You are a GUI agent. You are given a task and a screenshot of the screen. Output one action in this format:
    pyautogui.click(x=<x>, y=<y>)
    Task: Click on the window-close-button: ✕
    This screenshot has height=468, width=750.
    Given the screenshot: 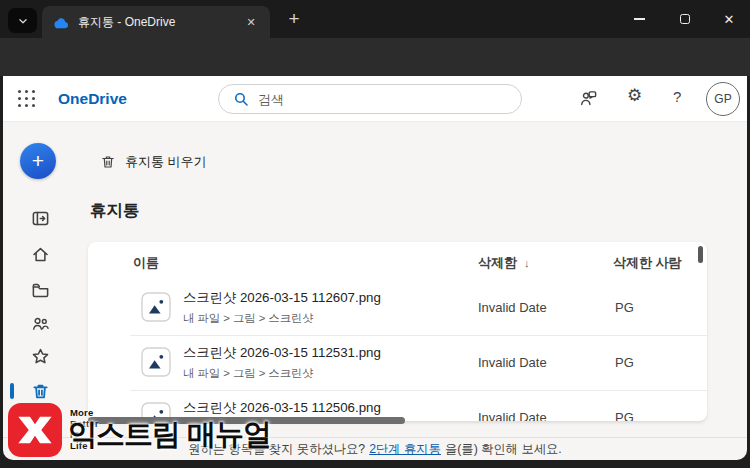 What is the action you would take?
    pyautogui.click(x=729, y=19)
    